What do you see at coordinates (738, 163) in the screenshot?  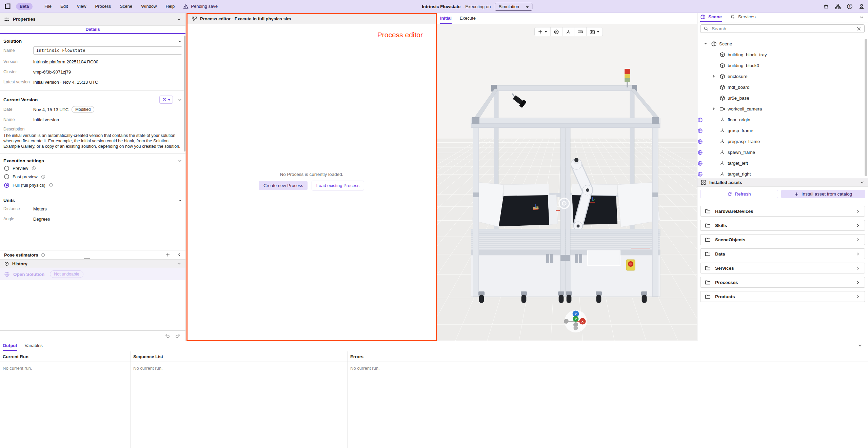 I see `tree-item-label: target_left` at bounding box center [738, 163].